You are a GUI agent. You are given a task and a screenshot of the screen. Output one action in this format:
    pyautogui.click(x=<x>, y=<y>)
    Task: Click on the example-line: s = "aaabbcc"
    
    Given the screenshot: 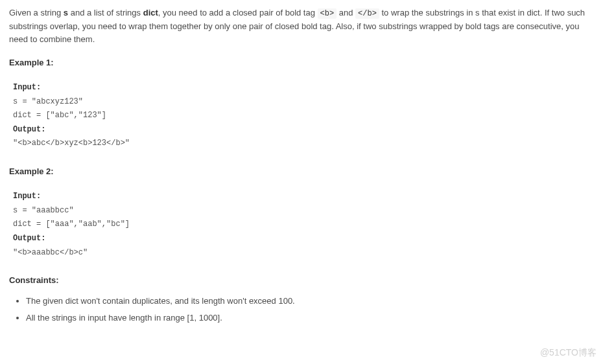 What is the action you would take?
    pyautogui.click(x=43, y=210)
    